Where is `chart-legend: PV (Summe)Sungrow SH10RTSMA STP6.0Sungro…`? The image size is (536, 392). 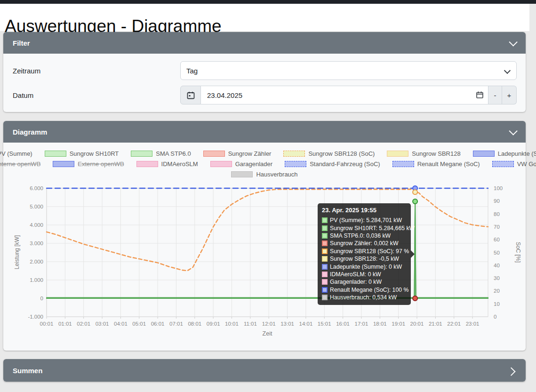 chart-legend: PV (Summe)Sungrow SH10RTSMA STP6.0Sungro… is located at coordinates (264, 164).